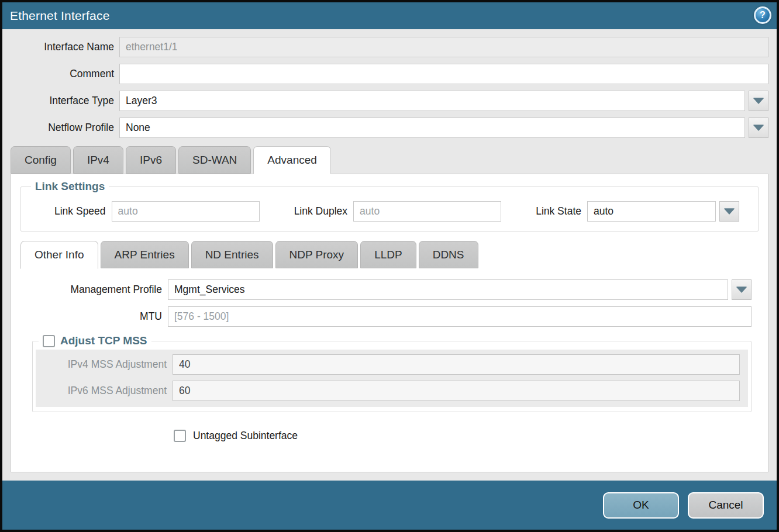 Image resolution: width=779 pixels, height=532 pixels. What do you see at coordinates (324, 212) in the screenshot?
I see `link-duplex-label: Link Duplex` at bounding box center [324, 212].